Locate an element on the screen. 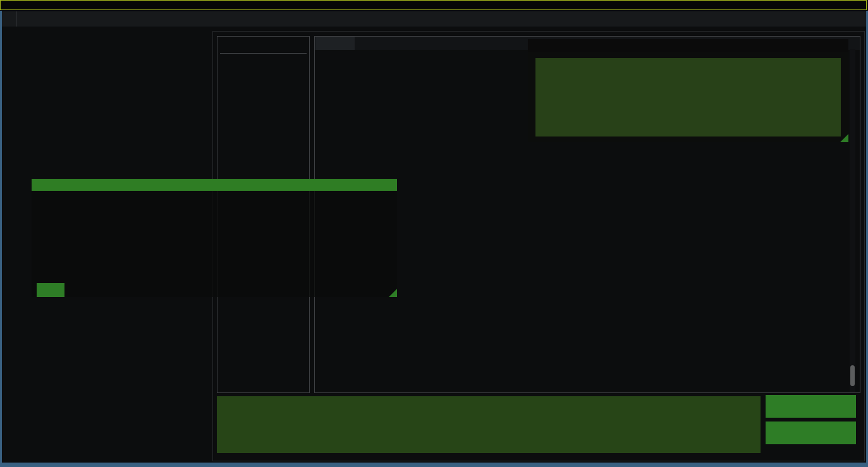 The height and width of the screenshot is (467, 868). chat-scrollbar-track is located at coordinates (852, 221).